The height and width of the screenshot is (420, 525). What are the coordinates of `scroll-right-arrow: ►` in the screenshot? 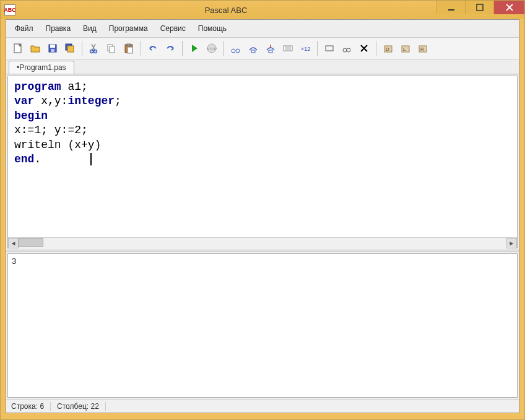 It's located at (511, 243).